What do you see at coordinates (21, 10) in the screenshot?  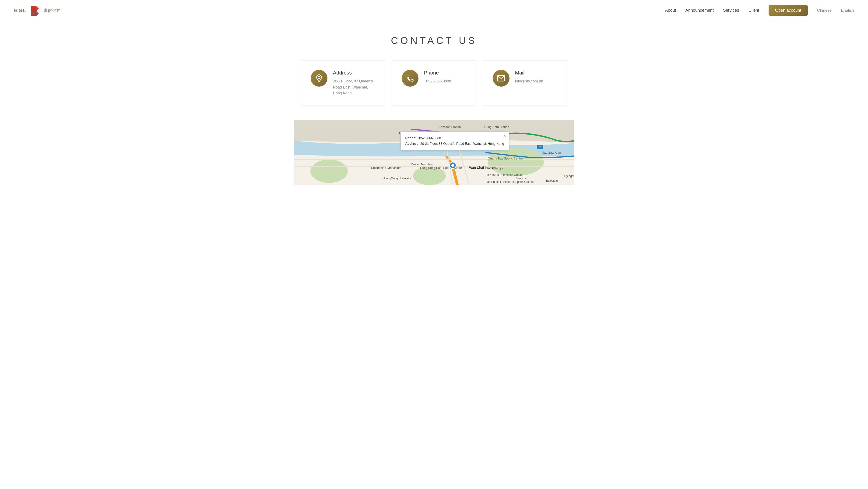 I see `logo-bsl-text: BSL` at bounding box center [21, 10].